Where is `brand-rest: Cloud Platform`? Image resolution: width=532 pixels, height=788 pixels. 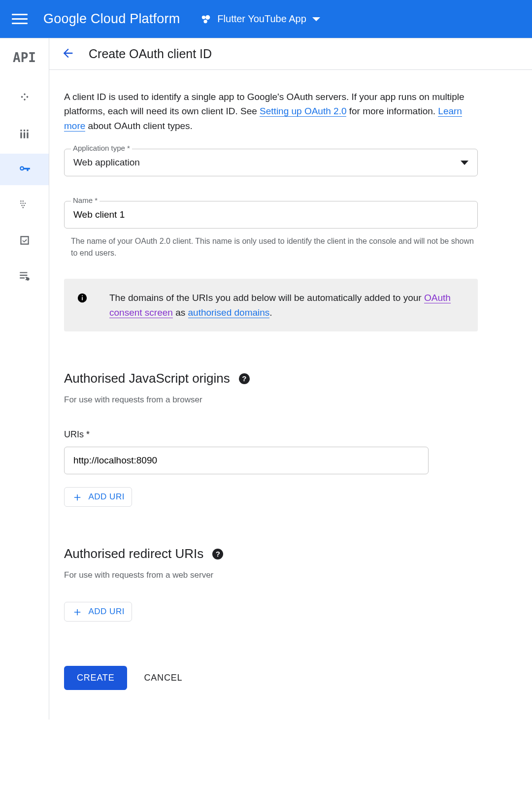
brand-rest: Cloud Platform is located at coordinates (133, 19).